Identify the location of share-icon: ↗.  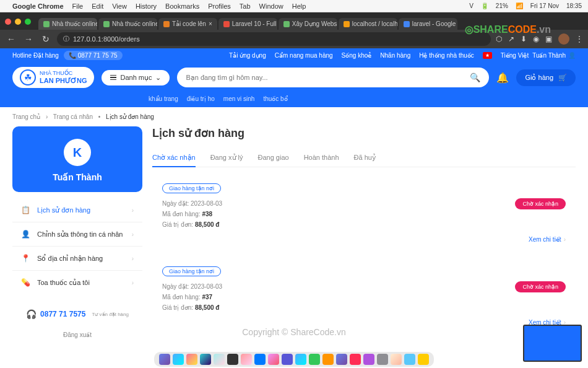
(511, 39).